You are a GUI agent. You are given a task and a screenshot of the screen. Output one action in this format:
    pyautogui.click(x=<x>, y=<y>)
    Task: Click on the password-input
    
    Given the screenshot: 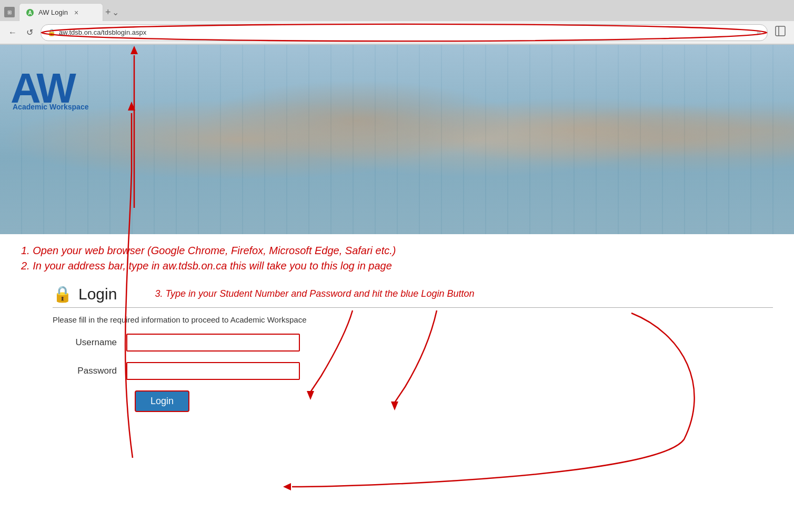 What is the action you would take?
    pyautogui.click(x=213, y=371)
    